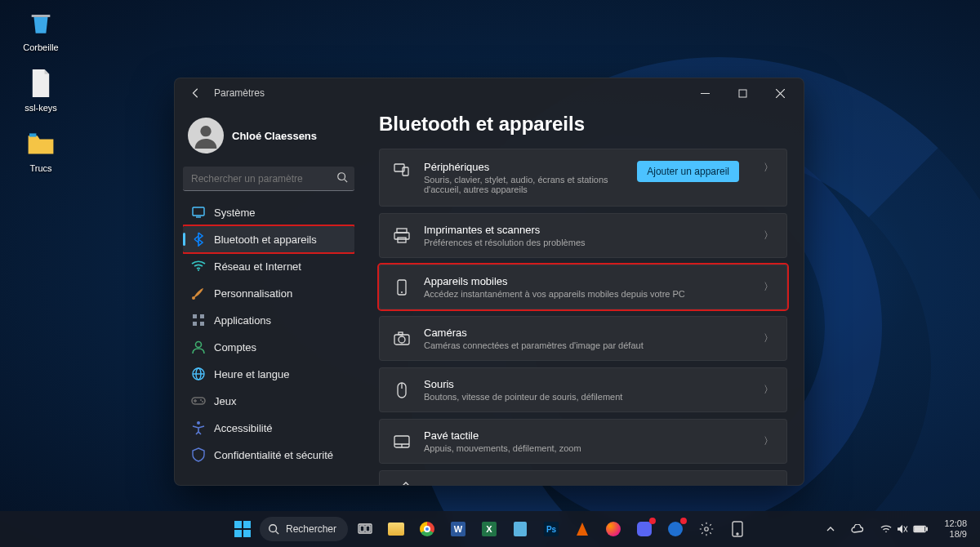  Describe the element at coordinates (41, 150) in the screenshot. I see `trucs-folder: Trucs` at that location.